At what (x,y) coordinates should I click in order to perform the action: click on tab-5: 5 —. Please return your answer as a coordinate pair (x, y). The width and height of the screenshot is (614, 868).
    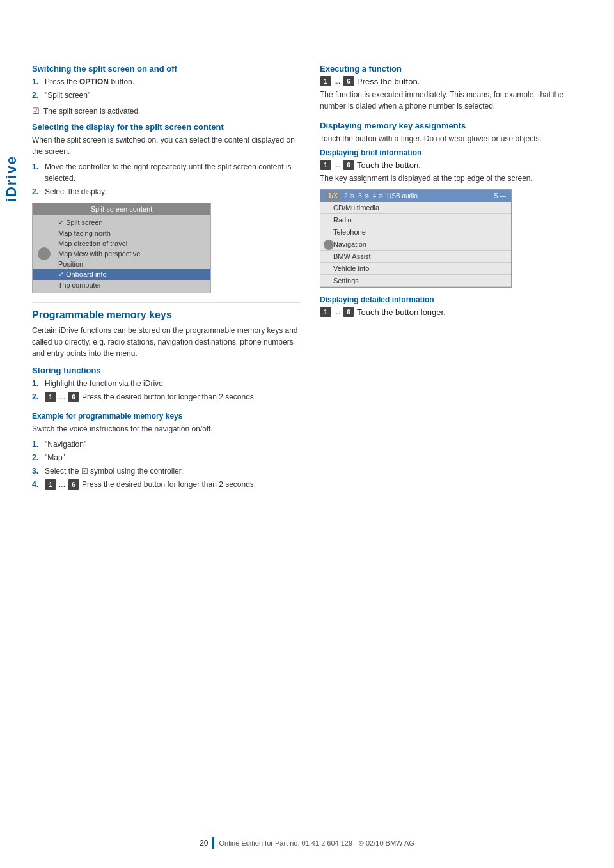
    Looking at the image, I should click on (500, 196).